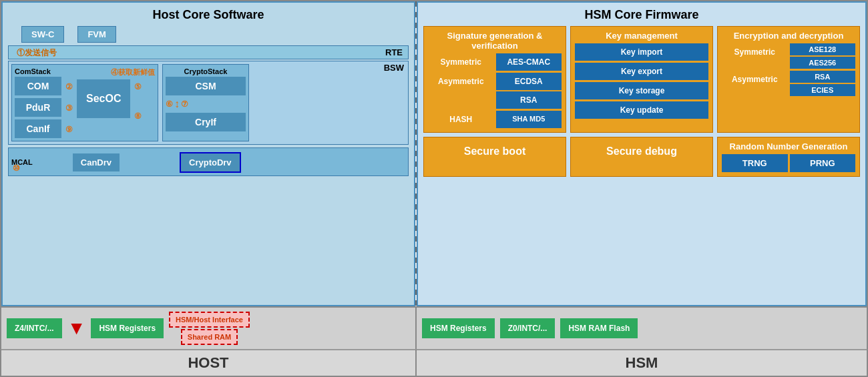  I want to click on enc-symmetric-cell: Symmetric, so click(754, 56).